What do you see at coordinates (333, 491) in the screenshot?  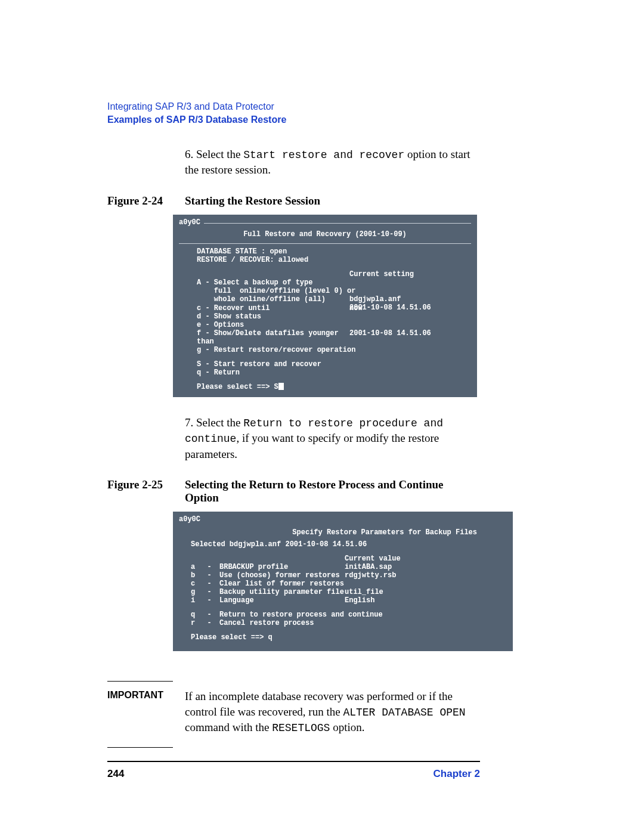 I see `figure-caption: Selecting the Return to Restore Process …` at bounding box center [333, 491].